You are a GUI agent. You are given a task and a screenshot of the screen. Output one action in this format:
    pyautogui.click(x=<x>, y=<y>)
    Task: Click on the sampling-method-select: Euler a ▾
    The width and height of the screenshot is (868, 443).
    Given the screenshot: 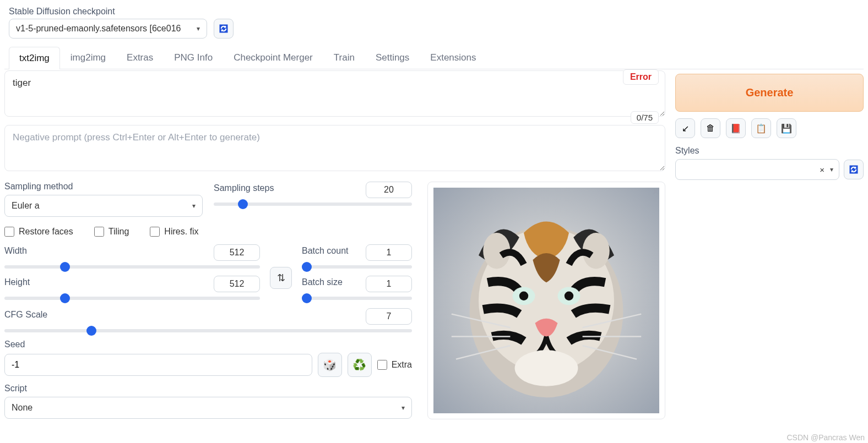 What is the action you would take?
    pyautogui.click(x=104, y=206)
    